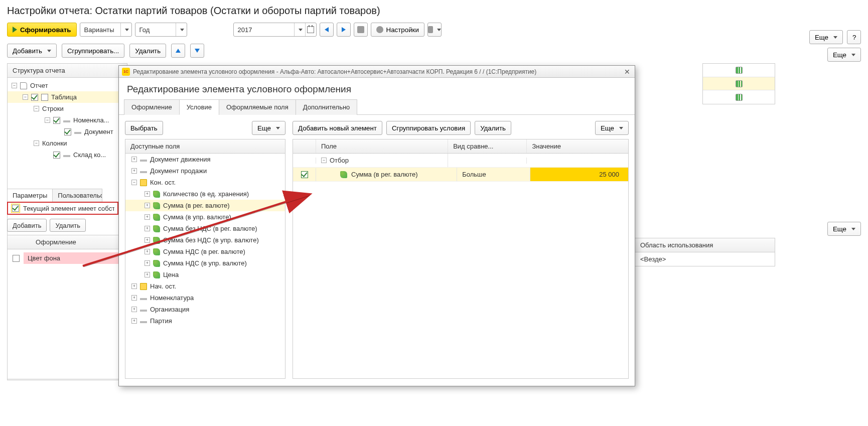 The height and width of the screenshot is (426, 868). I want to click on dialog-tab-condition: Условие, so click(199, 107).